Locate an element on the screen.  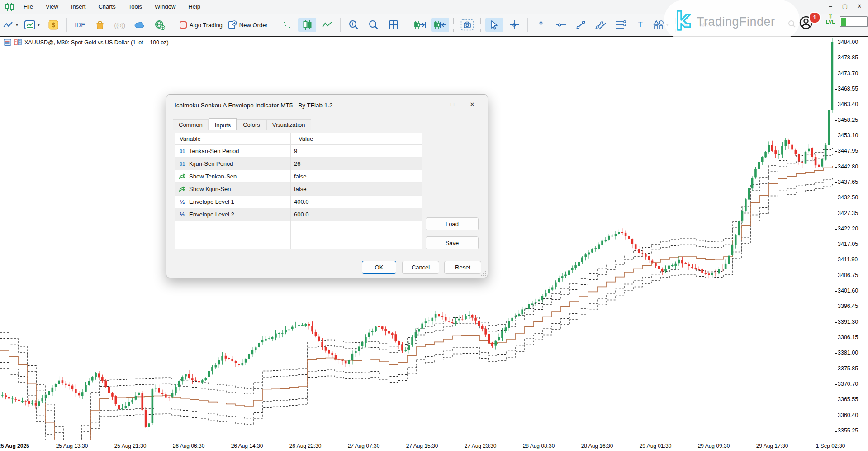
price-tick-label: 3453.10 is located at coordinates (848, 135).